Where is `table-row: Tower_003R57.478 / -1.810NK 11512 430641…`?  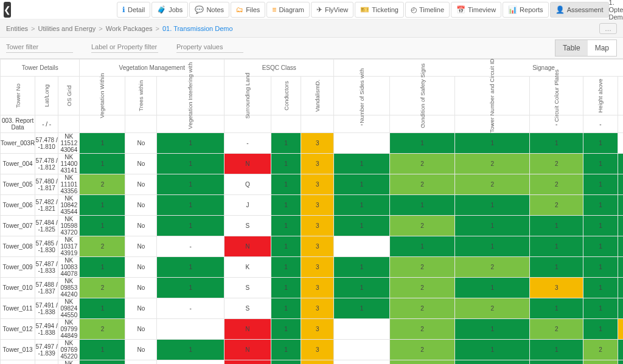 table-row: Tower_003R57.478 / -1.810NK 11512 430641… is located at coordinates (312, 143).